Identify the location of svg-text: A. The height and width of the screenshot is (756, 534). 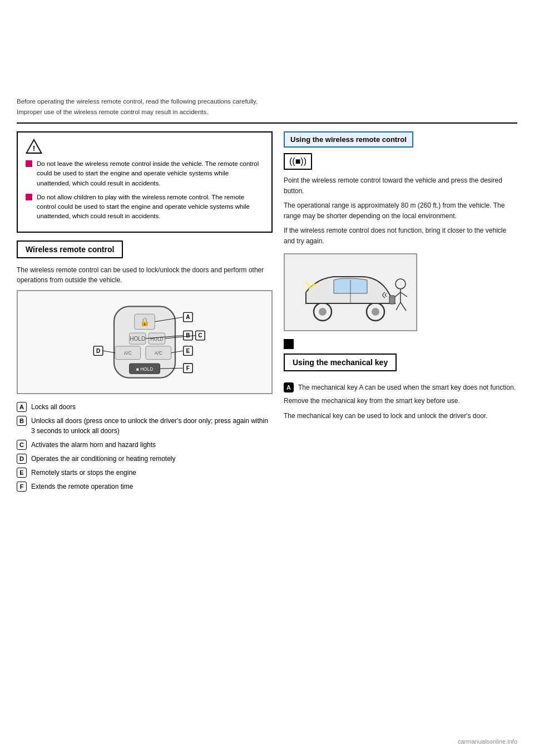
(188, 317).